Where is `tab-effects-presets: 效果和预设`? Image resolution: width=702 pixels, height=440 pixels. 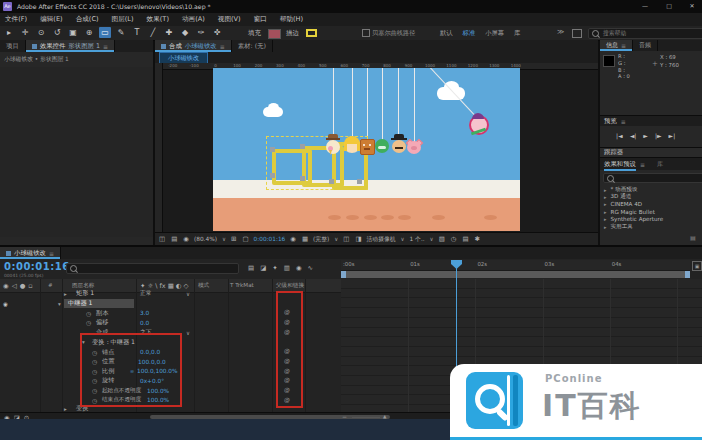 tab-effects-presets: 效果和预设 is located at coordinates (620, 164).